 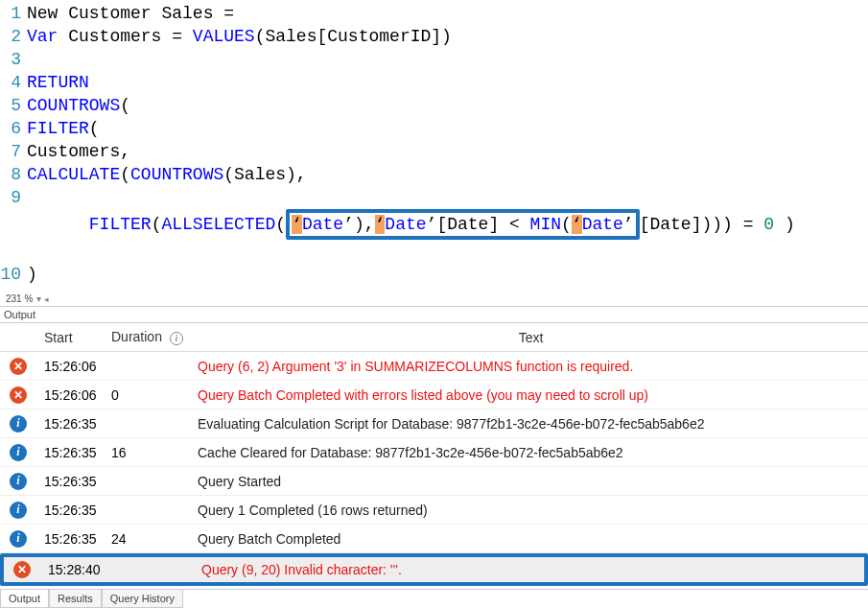 What do you see at coordinates (531, 424) in the screenshot?
I see `cell-text: Evaluating Calculation Script for Databa…` at bounding box center [531, 424].